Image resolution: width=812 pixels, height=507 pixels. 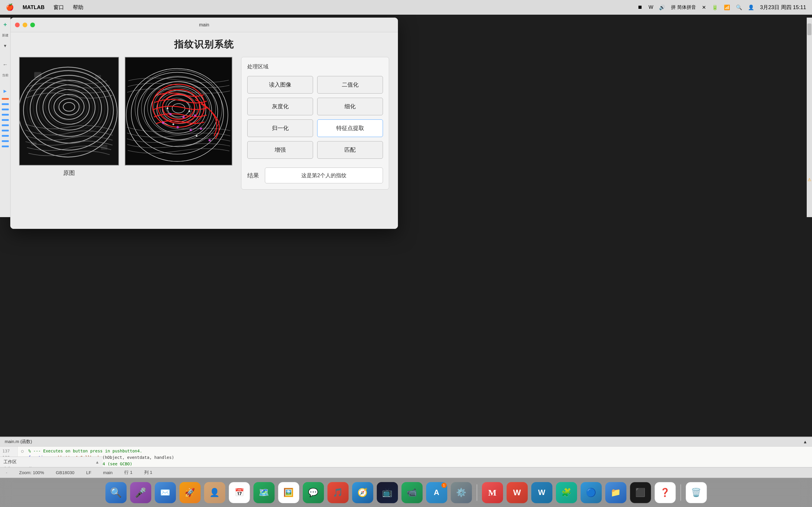 I want to click on dock-tv: 📺, so click(x=387, y=493).